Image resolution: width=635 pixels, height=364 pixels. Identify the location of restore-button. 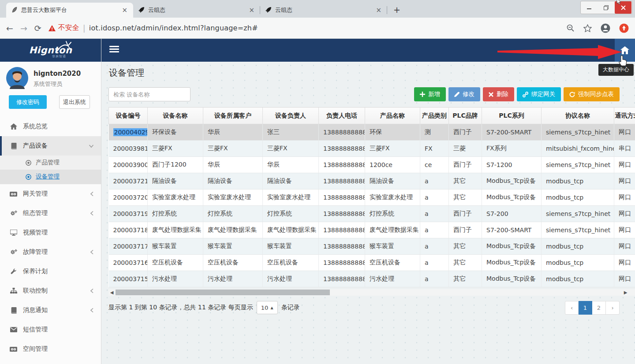
(606, 7).